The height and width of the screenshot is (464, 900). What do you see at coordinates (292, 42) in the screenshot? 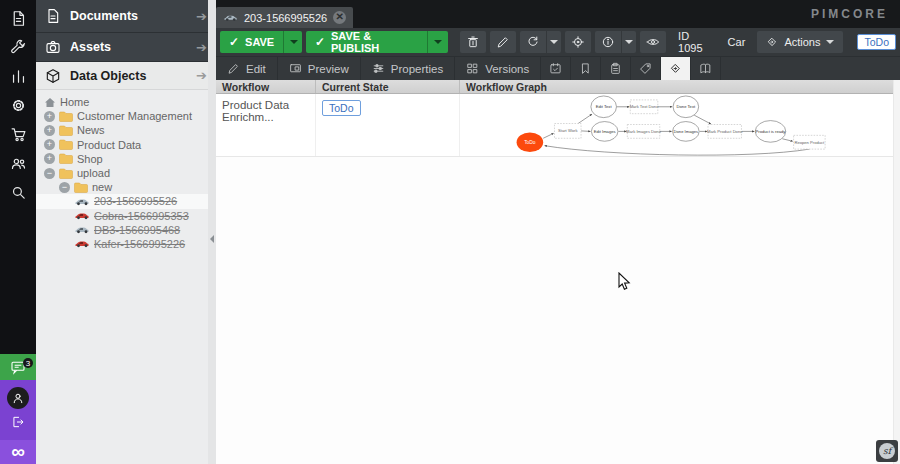
I see `save-dropdown` at bounding box center [292, 42].